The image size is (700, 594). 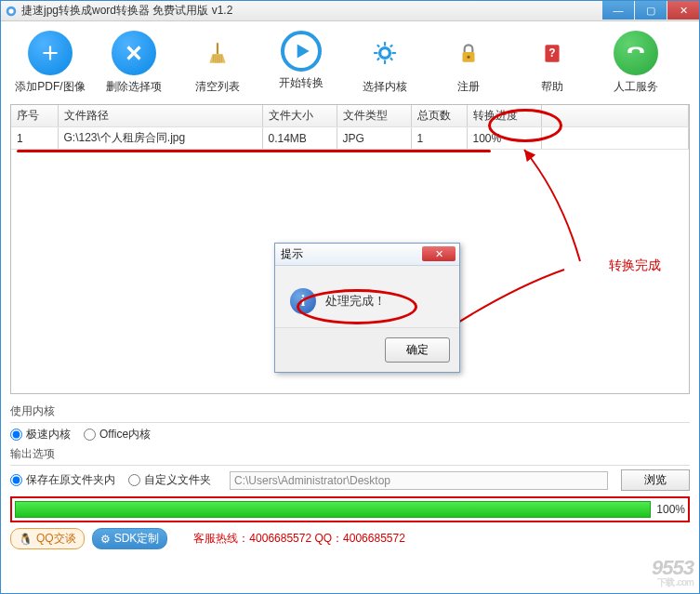 I want to click on window-title: 捷速jpg转换成word转换器 免费试用版 v1.2, so click(x=359, y=11).